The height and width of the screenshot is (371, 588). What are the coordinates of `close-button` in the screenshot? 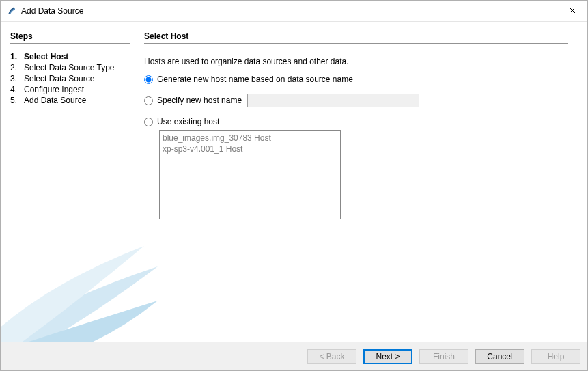 It's located at (572, 11).